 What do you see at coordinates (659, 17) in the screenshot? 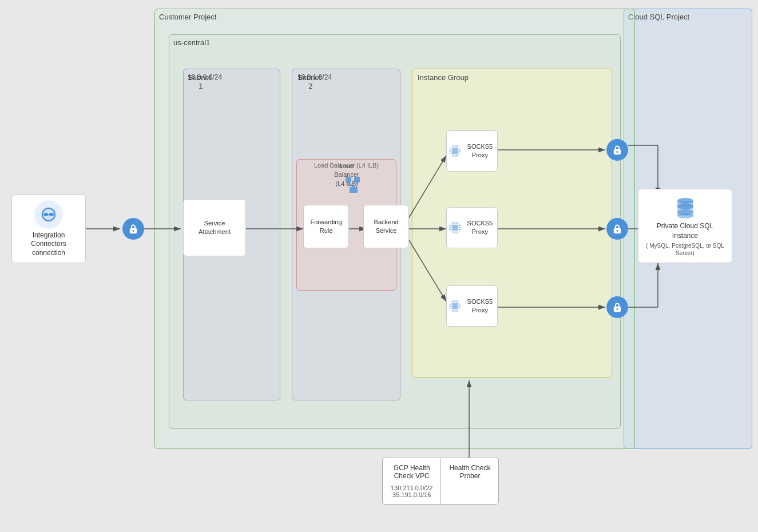
I see `cloud-sql-project-label: Cloud SQL Project` at bounding box center [659, 17].